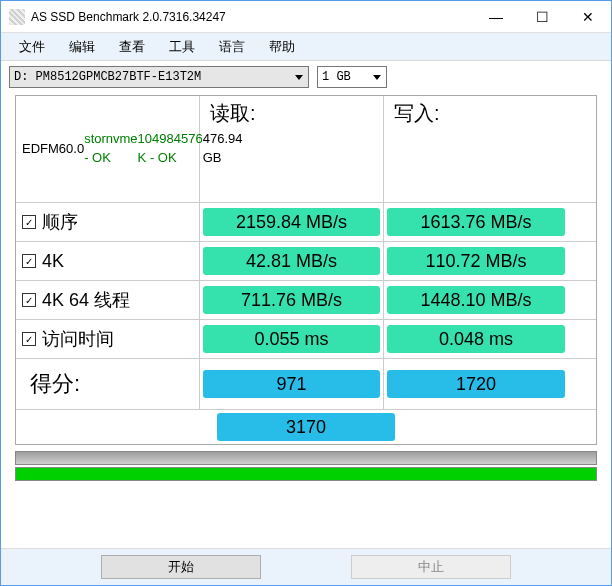 The height and width of the screenshot is (586, 612). I want to click on row-access: ✓ 访问时间 0.055 ms 0.048 ms, so click(306, 340).